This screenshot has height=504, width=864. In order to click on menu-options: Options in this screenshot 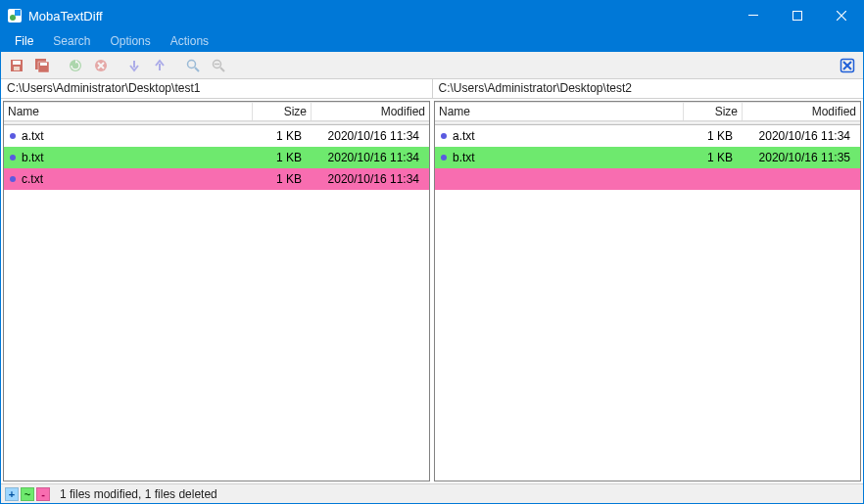, I will do `click(129, 41)`.